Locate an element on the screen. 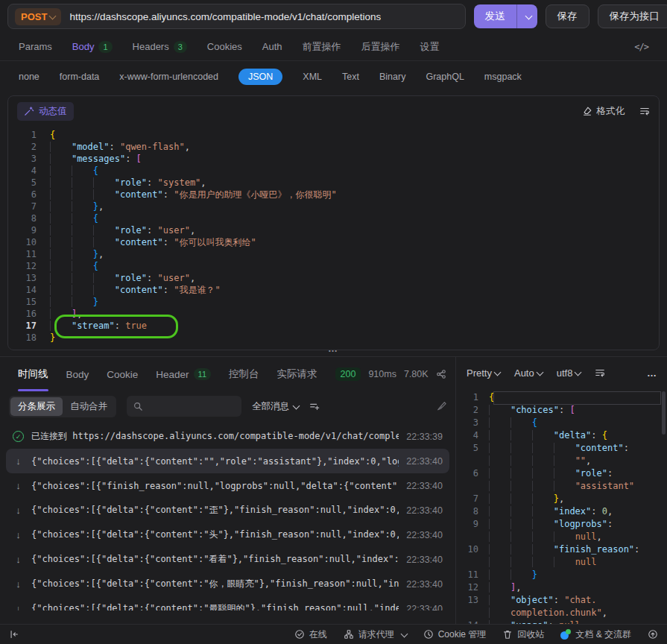  tab-actual-request: 实际请求 is located at coordinates (297, 374).